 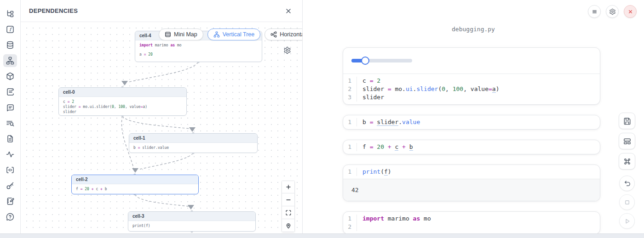 What do you see at coordinates (10, 92) in the screenshot?
I see `sidebar-item-script` at bounding box center [10, 92].